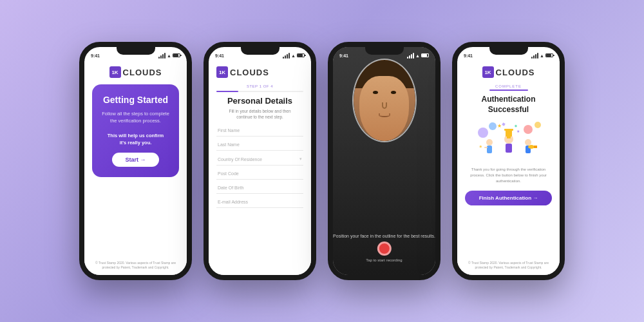  What do you see at coordinates (135, 128) in the screenshot?
I see `hero-body: Follow all the steps to completethe veri…` at bounding box center [135, 128].